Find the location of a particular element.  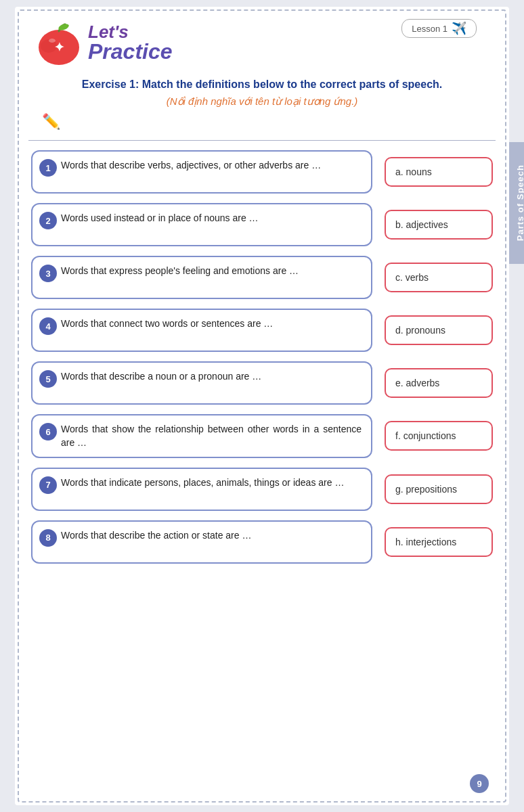

question-box-3: 3 Words that express people's feeling an… is located at coordinates (202, 277).